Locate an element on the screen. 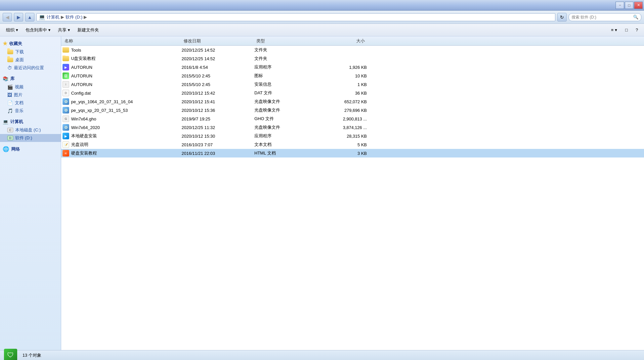 The width and height of the screenshot is (644, 360). table-row: 💿 pe_yqs_xp_20_07_31_15_53 2020/10/12 15… is located at coordinates (353, 110).